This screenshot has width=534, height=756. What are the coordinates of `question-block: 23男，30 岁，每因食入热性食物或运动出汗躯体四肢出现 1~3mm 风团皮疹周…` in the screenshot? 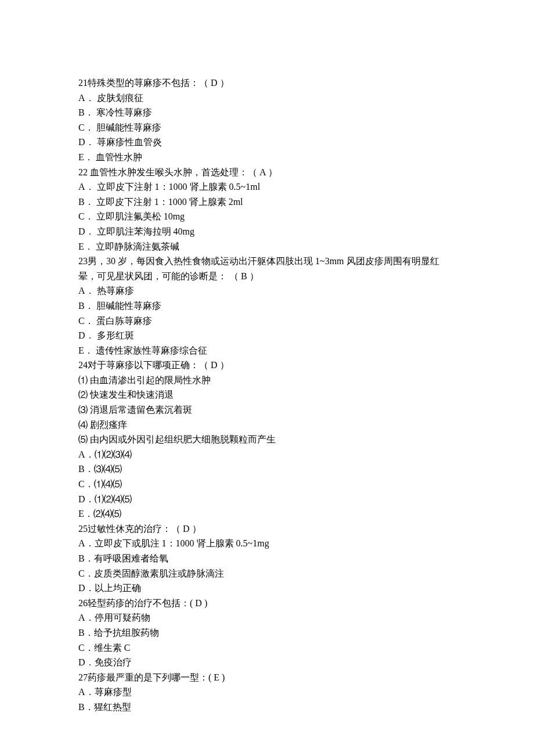 It's located at (267, 305).